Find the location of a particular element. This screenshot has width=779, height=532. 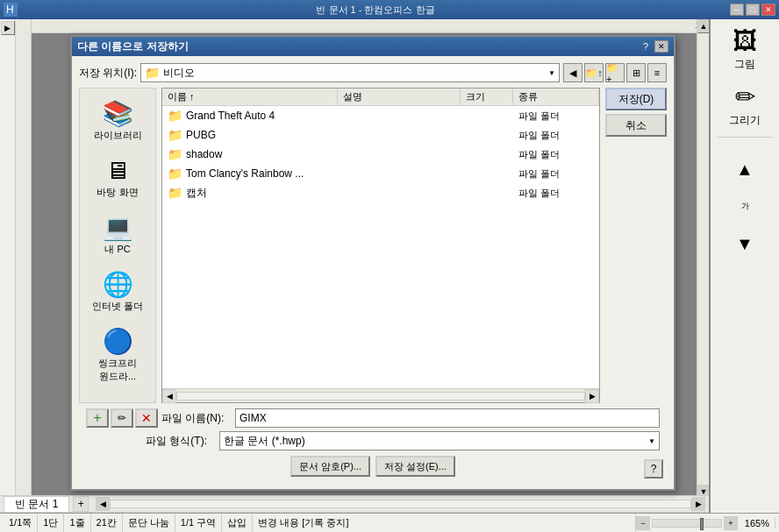

file-row-4: 📁 캡처 파일 폴더 is located at coordinates (381, 193).